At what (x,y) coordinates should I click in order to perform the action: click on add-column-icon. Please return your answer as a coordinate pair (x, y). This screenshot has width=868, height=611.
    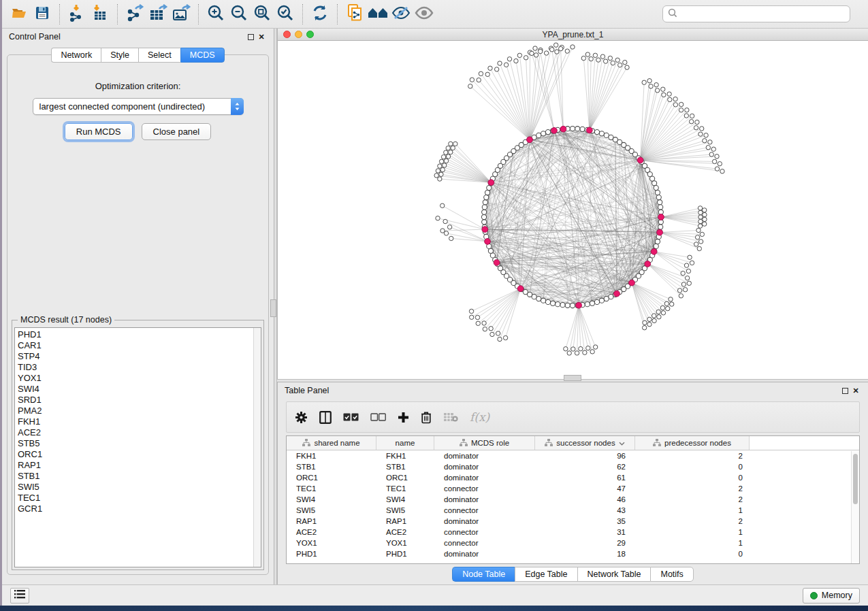
    Looking at the image, I should click on (403, 418).